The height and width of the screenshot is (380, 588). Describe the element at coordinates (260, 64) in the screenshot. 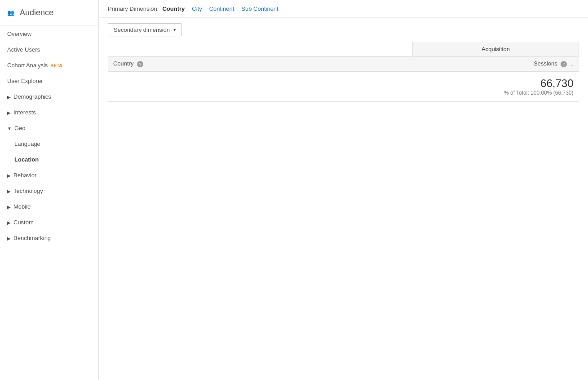

I see `country-col-header: Country ?` at that location.